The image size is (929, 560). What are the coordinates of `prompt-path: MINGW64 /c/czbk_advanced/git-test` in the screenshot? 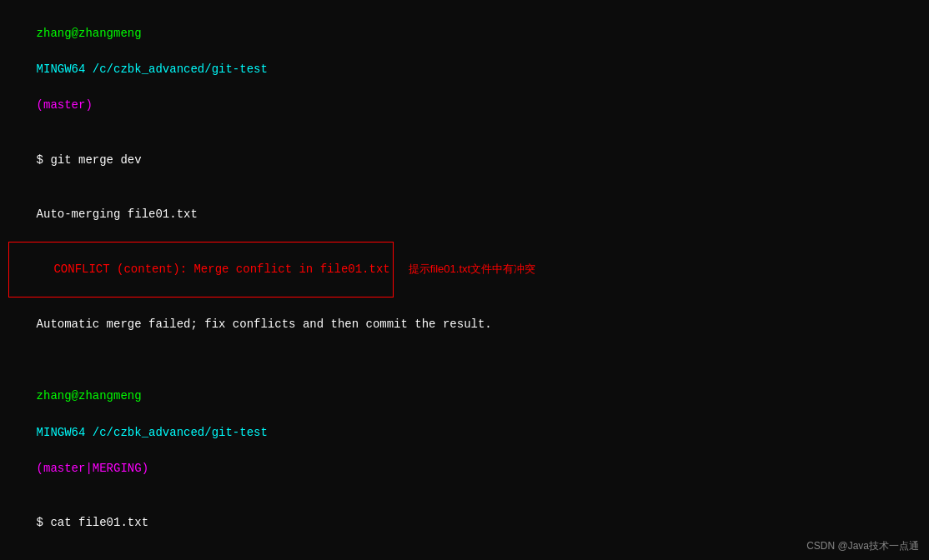 It's located at (152, 69).